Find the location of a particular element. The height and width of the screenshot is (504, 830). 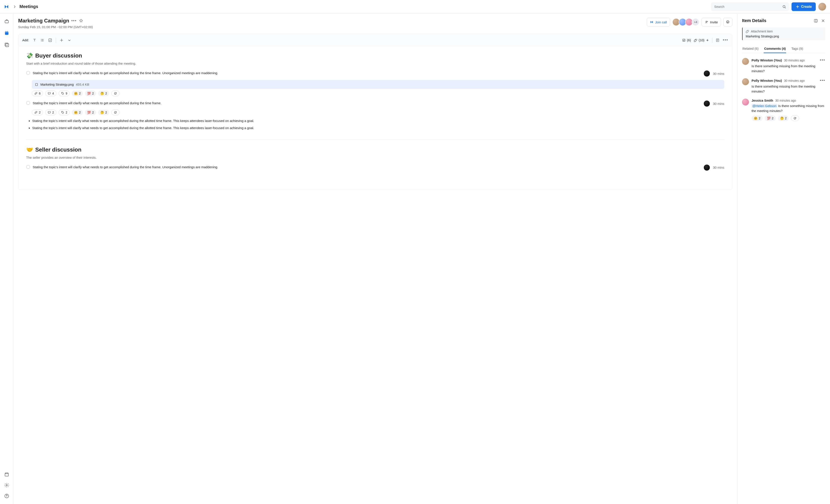

chip-comment: 4 is located at coordinates (51, 94).